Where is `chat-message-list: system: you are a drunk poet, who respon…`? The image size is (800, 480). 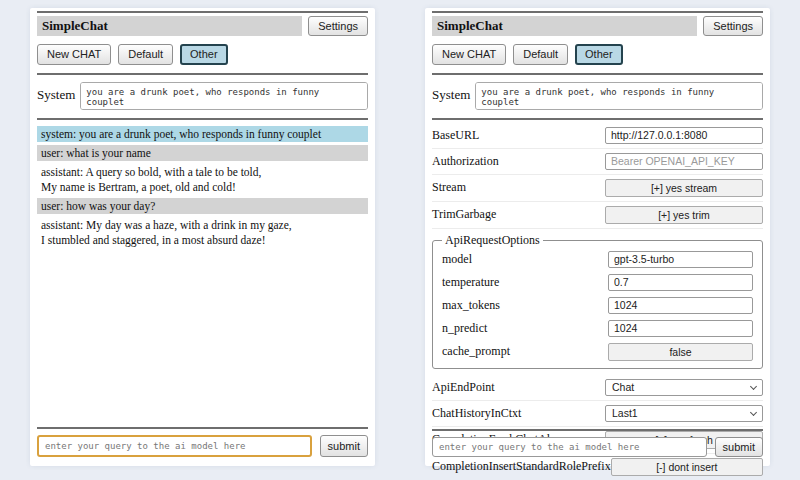
chat-message-list: system: you are a drunk poet, who respon… is located at coordinates (202, 188).